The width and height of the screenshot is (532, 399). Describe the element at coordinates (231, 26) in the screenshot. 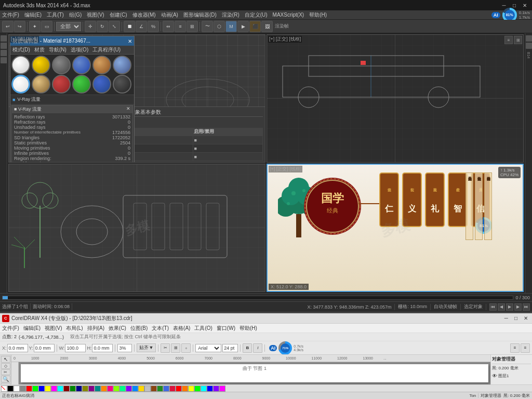

I see `material-editor-button: M` at that location.